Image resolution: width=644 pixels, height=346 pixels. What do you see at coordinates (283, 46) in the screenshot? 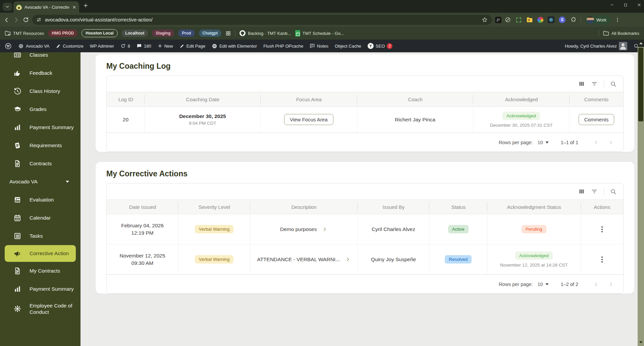
I see `wp-flush-opcache: Flush PHP OPcache` at bounding box center [283, 46].